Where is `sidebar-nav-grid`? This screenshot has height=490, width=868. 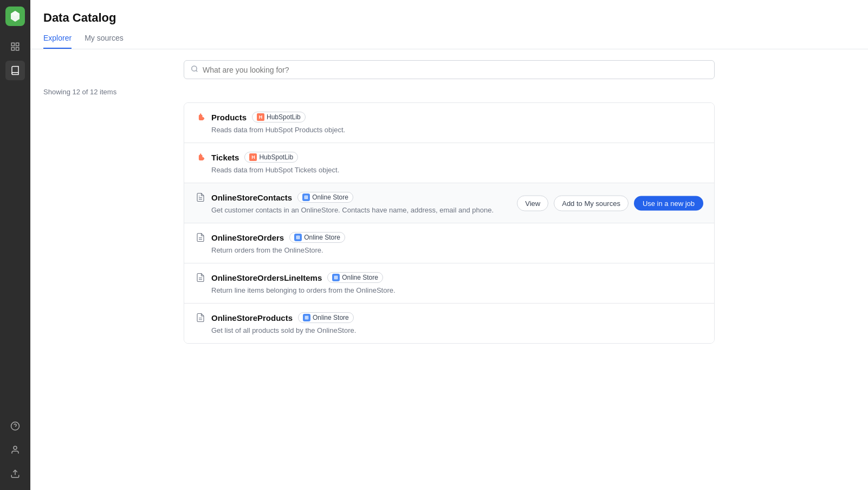
sidebar-nav-grid is located at coordinates (15, 47).